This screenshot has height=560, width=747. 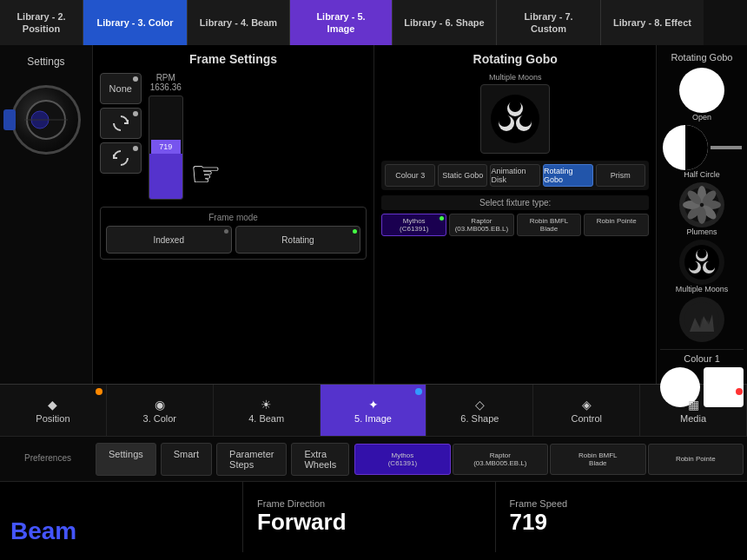 I want to click on fixture-type-robin-bmfl: Robin BMFLBlade, so click(x=549, y=225).